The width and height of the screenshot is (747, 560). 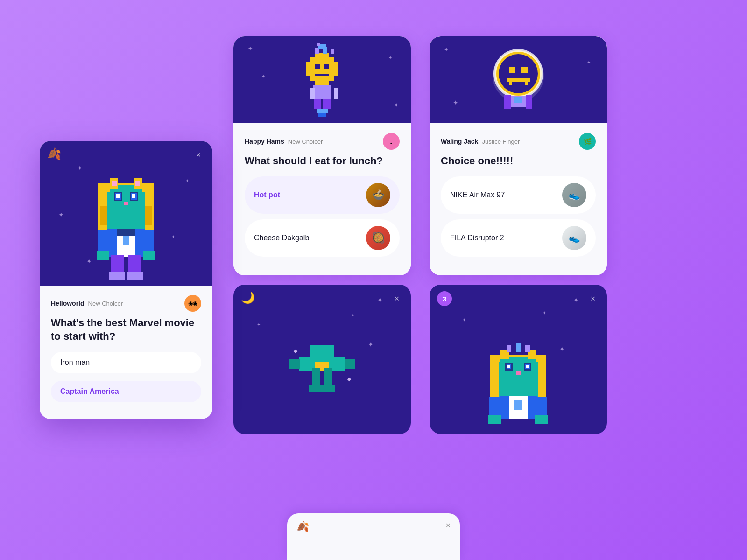 What do you see at coordinates (322, 387) in the screenshot?
I see `pixel-robot-bottom-left` at bounding box center [322, 387].